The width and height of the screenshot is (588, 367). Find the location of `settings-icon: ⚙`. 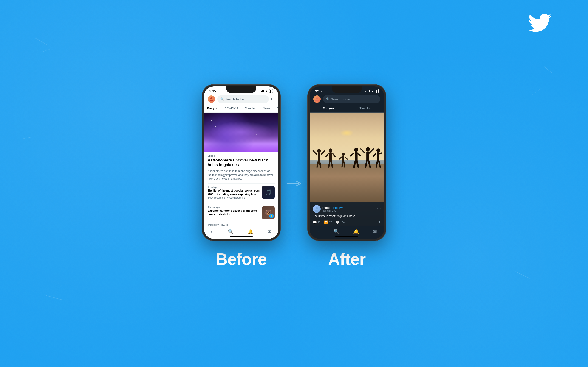

settings-icon: ⚙ is located at coordinates (273, 99).